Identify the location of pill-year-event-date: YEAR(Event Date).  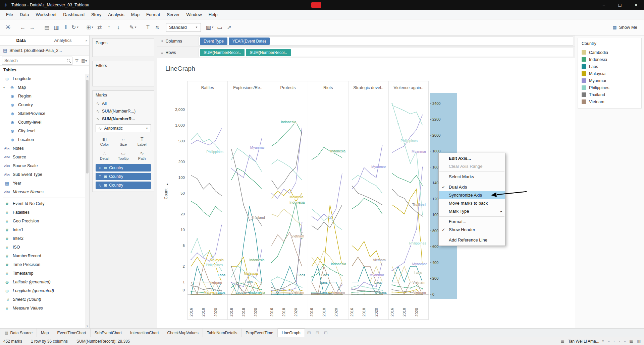
(249, 41).